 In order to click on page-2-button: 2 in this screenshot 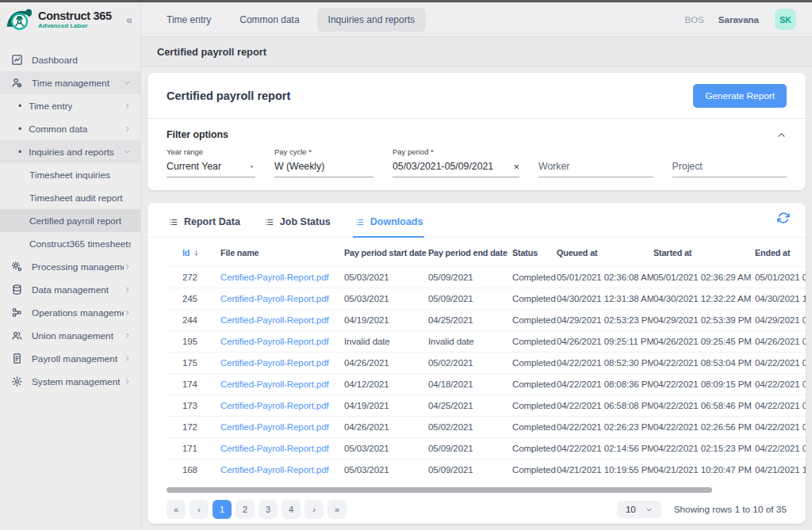, I will do `click(245, 509)`.